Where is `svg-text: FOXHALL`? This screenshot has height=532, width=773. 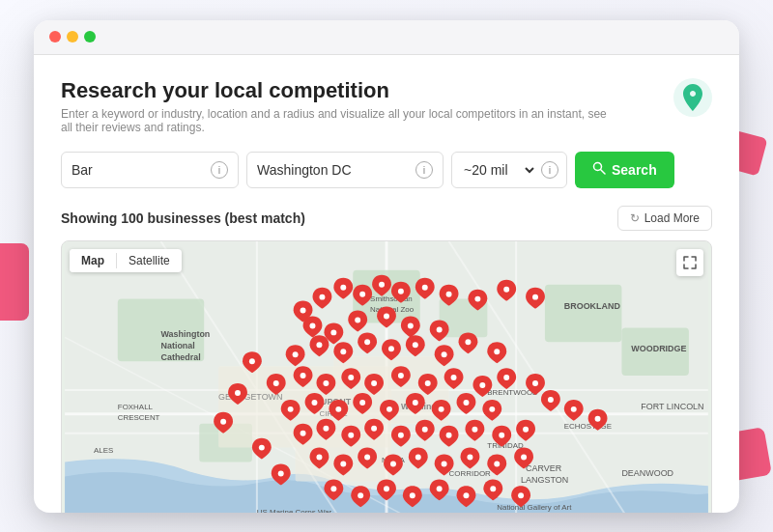 svg-text: FOXHALL is located at coordinates (135, 406).